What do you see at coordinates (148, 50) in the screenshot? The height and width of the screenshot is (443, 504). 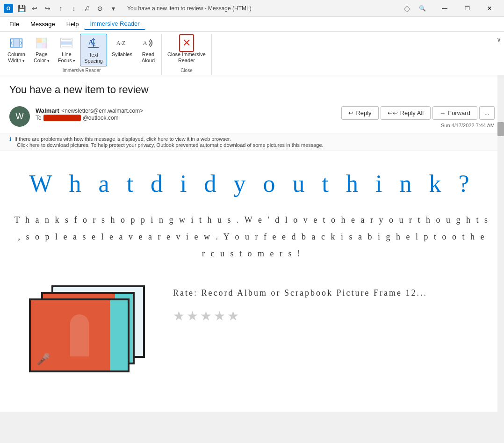 I see `read-aloud-button: A ReadAloud` at bounding box center [148, 50].